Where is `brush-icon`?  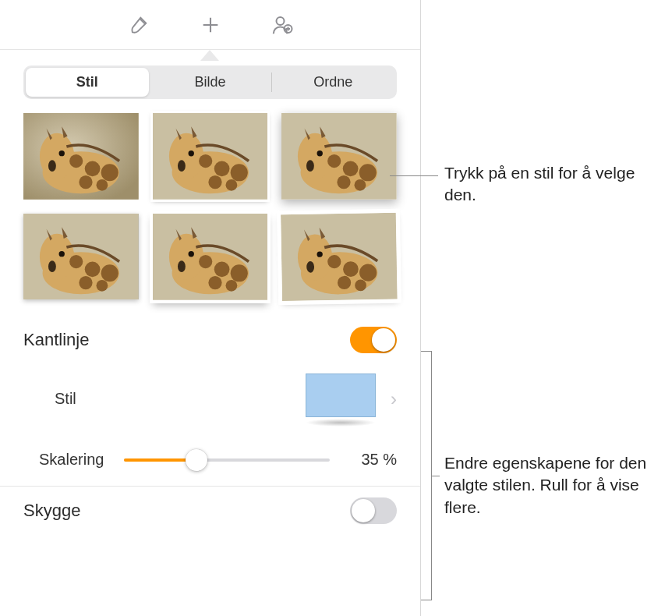 brush-icon is located at coordinates (139, 25).